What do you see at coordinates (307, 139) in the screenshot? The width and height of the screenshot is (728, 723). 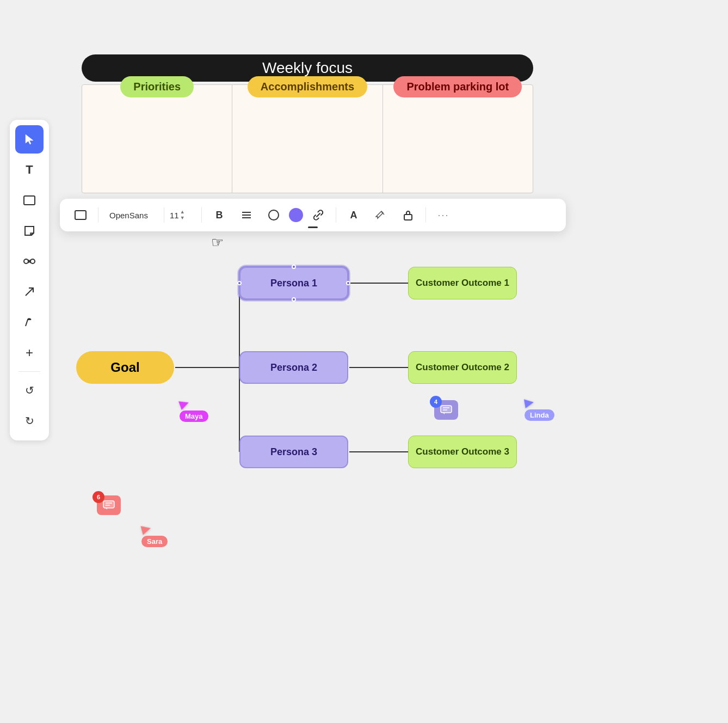 I see `three-col-container: Priorities Accomplishments Problem parki…` at bounding box center [307, 139].